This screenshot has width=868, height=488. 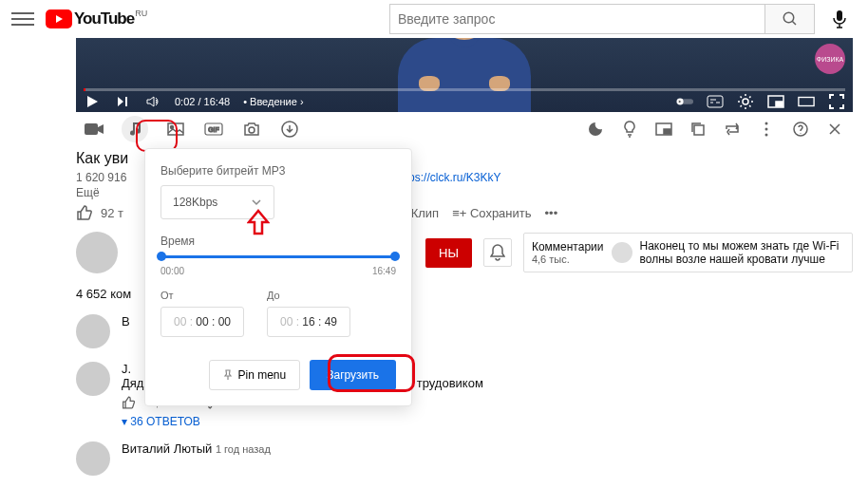 What do you see at coordinates (112, 213) in the screenshot?
I see `like-count: 92 т` at bounding box center [112, 213].